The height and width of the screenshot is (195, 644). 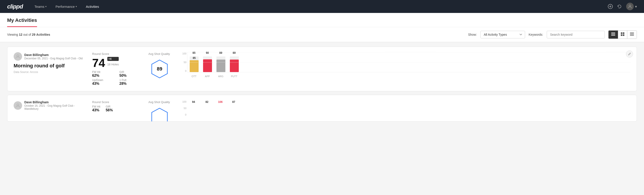 What do you see at coordinates (15, 6) in the screenshot?
I see `logo: clippd` at bounding box center [15, 6].